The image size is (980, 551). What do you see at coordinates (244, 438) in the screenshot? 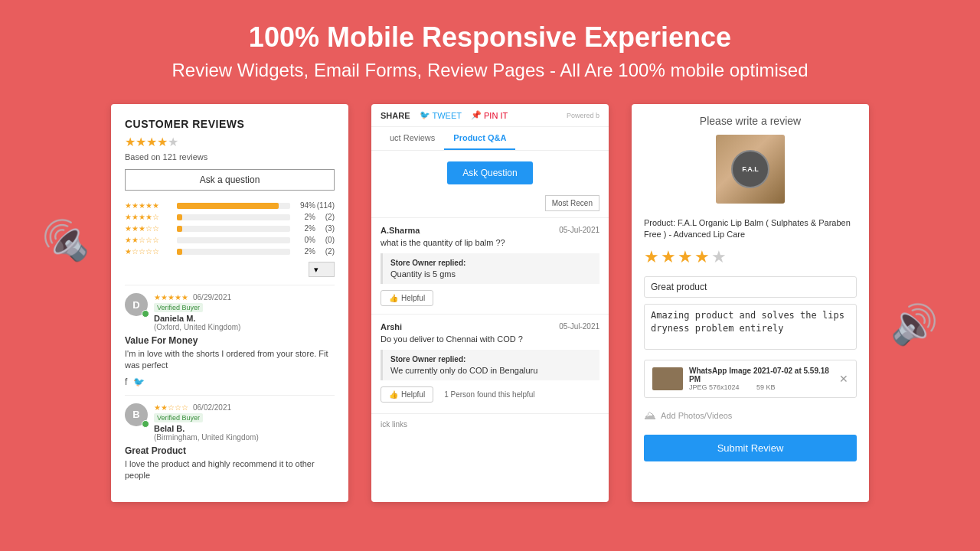
I see `reviewer-location-2: (Birmingham, United Kingdom)` at bounding box center [244, 438].